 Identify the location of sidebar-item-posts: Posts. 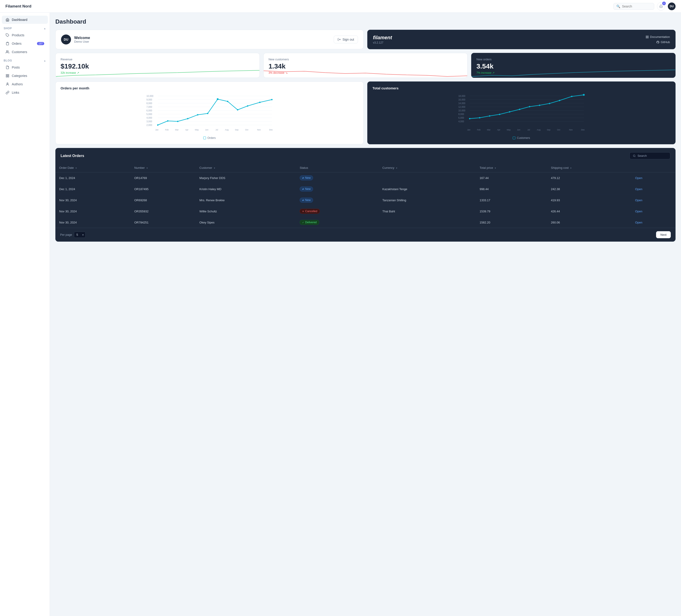
(25, 68).